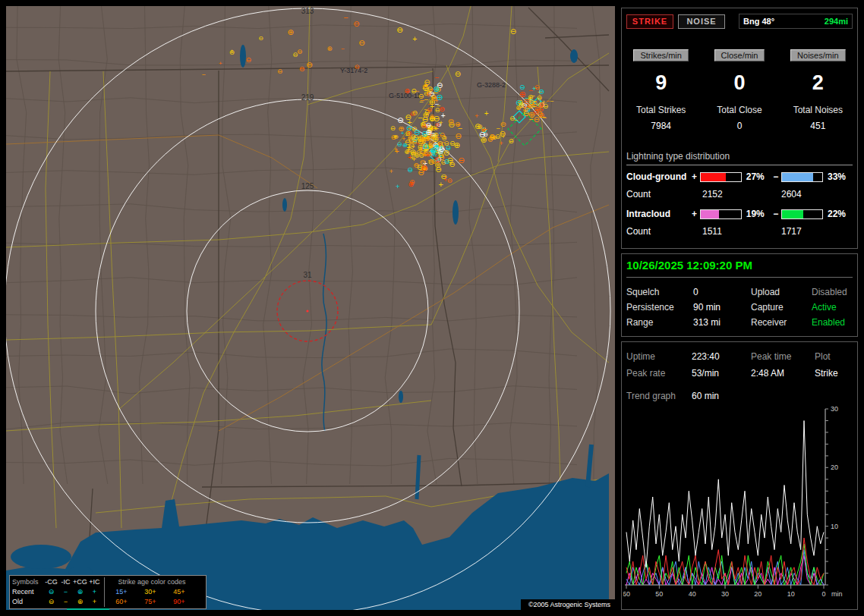 This screenshot has width=864, height=616. What do you see at coordinates (307, 275) in the screenshot?
I see `ring-label-31: 31` at bounding box center [307, 275].